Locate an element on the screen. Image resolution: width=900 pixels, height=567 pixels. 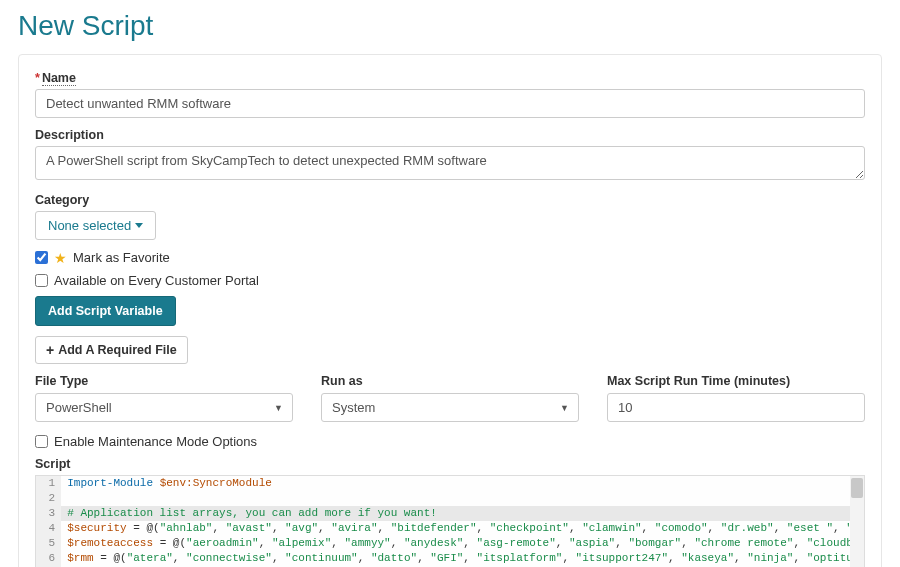
description-textarea: A PowerShell script from SkyCampTech to … is located at coordinates (450, 163).